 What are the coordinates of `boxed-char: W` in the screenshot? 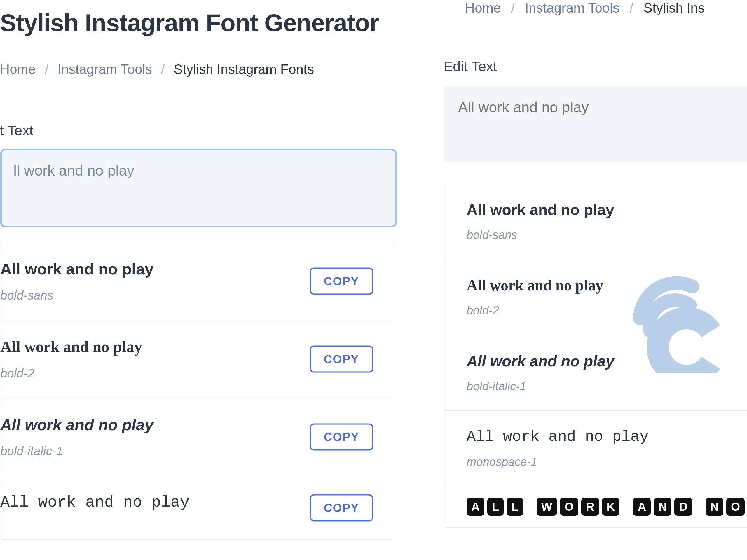 It's located at (547, 507).